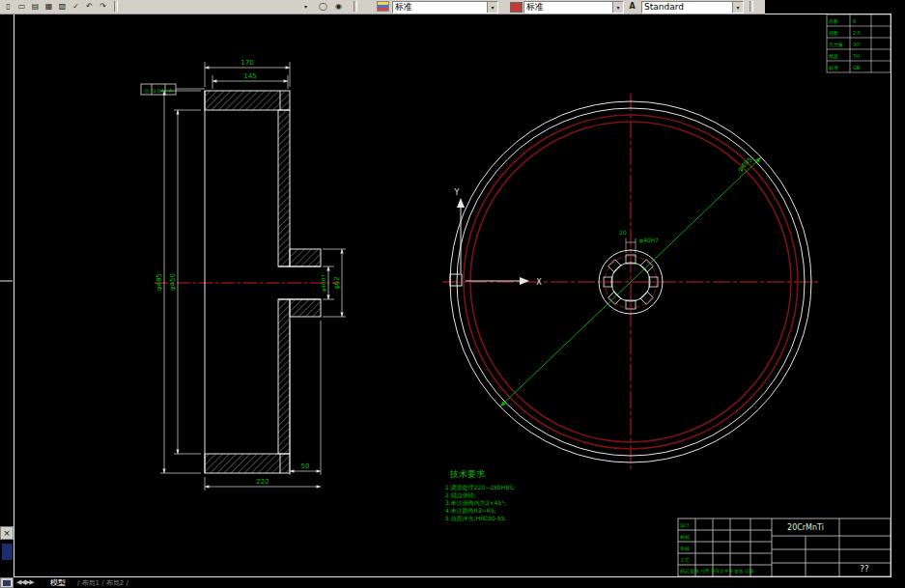 The image size is (905, 588). I want to click on dim-label: 222, so click(263, 482).